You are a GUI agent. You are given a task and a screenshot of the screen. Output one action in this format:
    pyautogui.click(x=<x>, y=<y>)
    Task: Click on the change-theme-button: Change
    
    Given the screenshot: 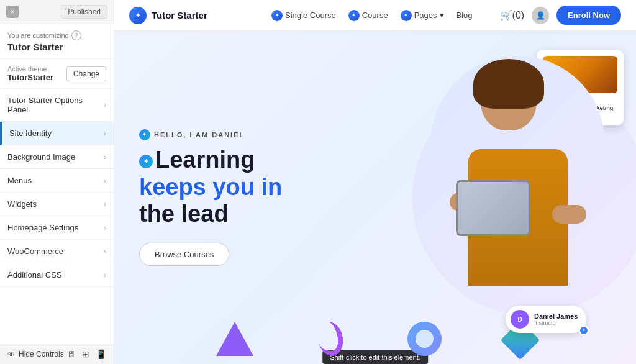 What is the action you would take?
    pyautogui.click(x=86, y=74)
    